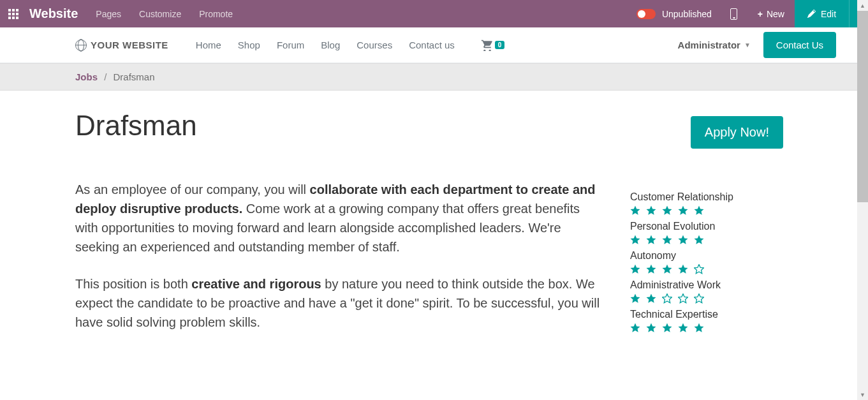  I want to click on apply-now-button: Apply Now!, so click(737, 133).